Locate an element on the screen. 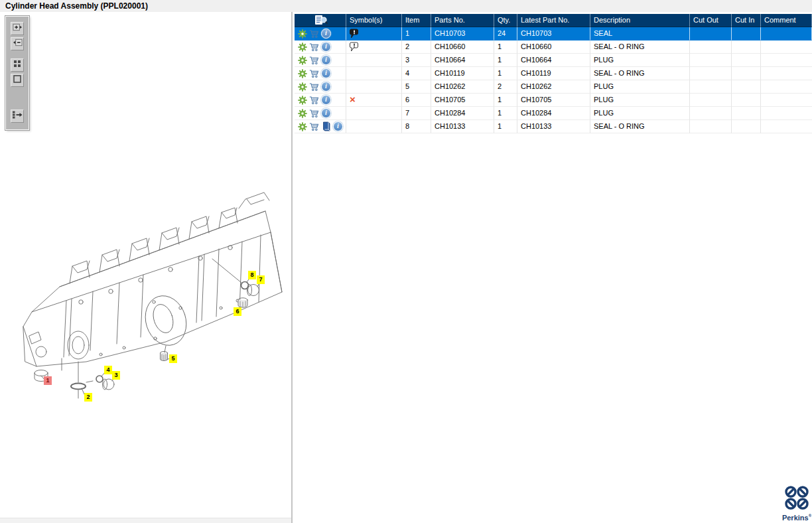 The height and width of the screenshot is (523, 812). tile-view-icon is located at coordinates (17, 65).